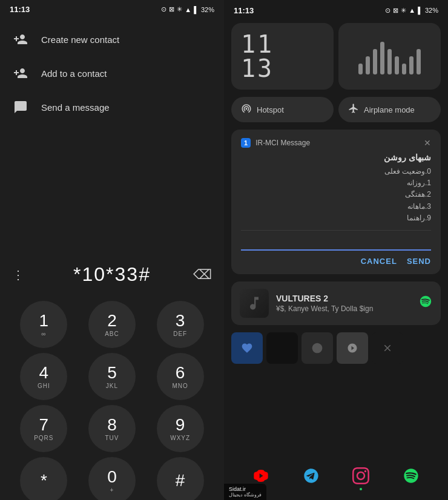 The height and width of the screenshot is (500, 448). Describe the element at coordinates (208, 10) in the screenshot. I see `battery-percent-left: 32%` at that location.